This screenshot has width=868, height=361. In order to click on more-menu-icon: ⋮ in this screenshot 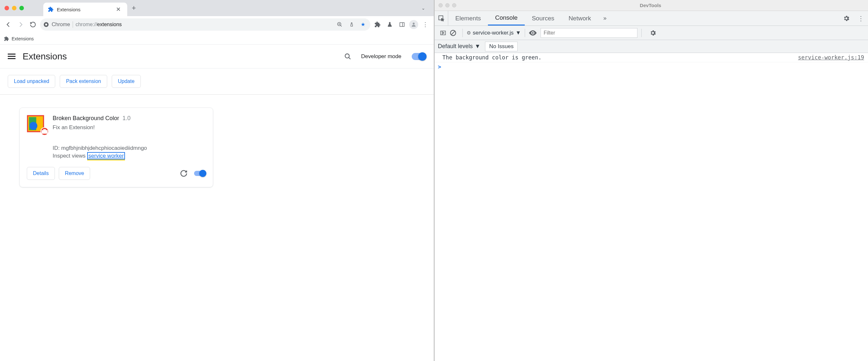, I will do `click(861, 18)`.